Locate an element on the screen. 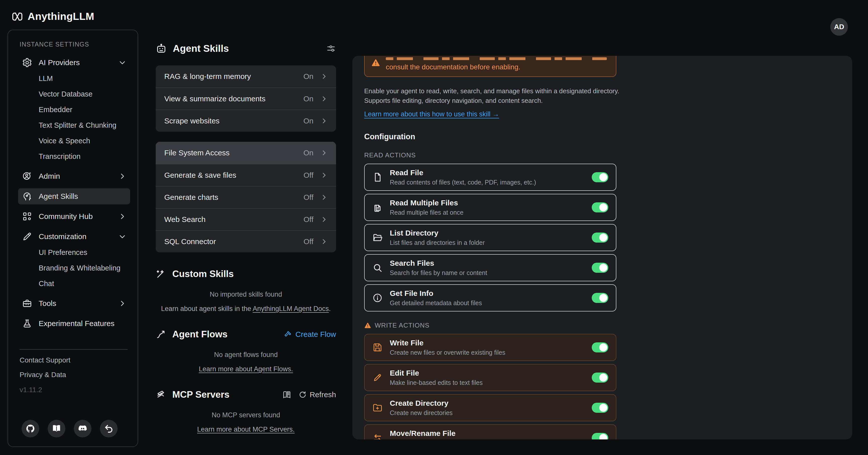  sidebar-item-transcription: Transcription is located at coordinates (74, 157).